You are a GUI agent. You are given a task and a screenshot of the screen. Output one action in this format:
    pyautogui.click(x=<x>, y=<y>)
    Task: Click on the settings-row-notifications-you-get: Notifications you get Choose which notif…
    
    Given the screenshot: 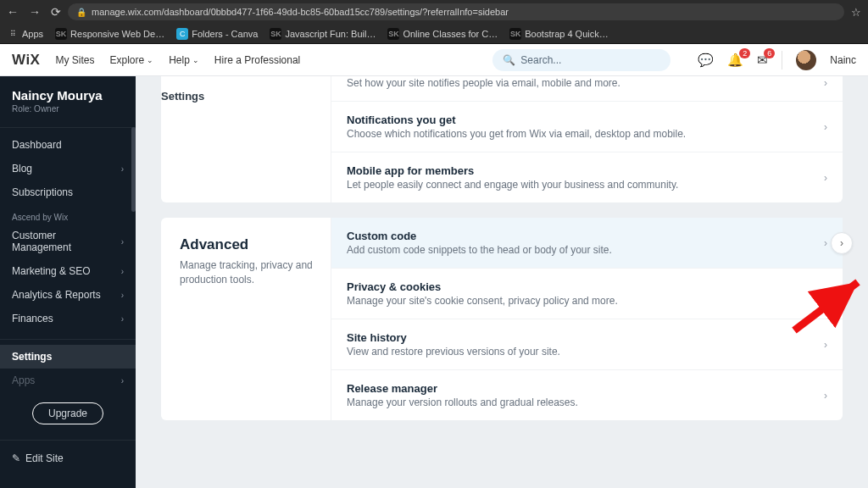 What is the action you would take?
    pyautogui.click(x=587, y=126)
    